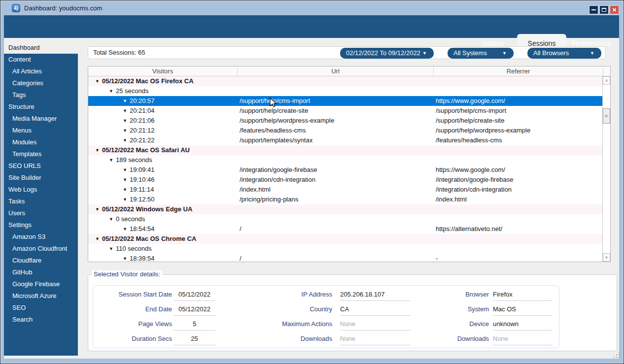 The image size is (624, 364). Describe the element at coordinates (41, 190) in the screenshot. I see `sidebar-item-web-logs: Web Logs` at that location.